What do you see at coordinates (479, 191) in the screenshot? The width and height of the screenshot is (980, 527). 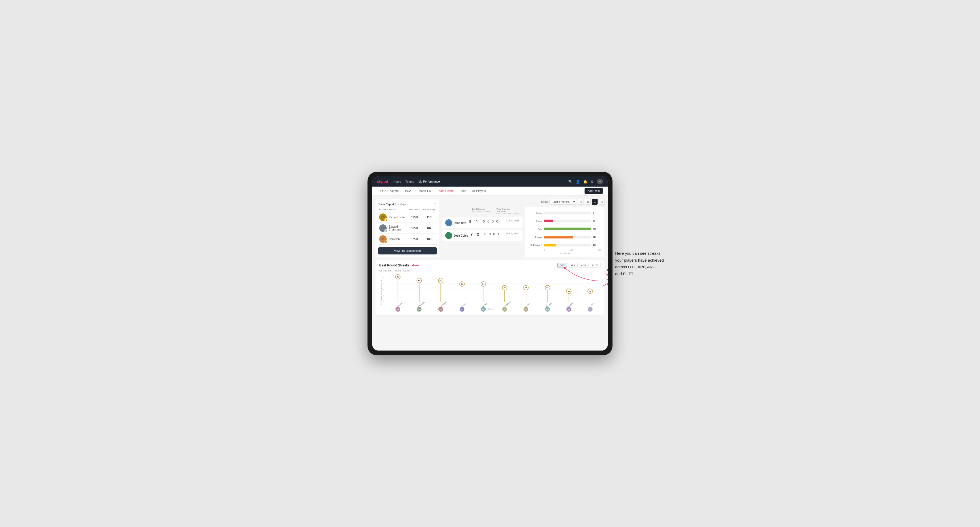 I see `subnav-all-players: All Players` at bounding box center [479, 191].